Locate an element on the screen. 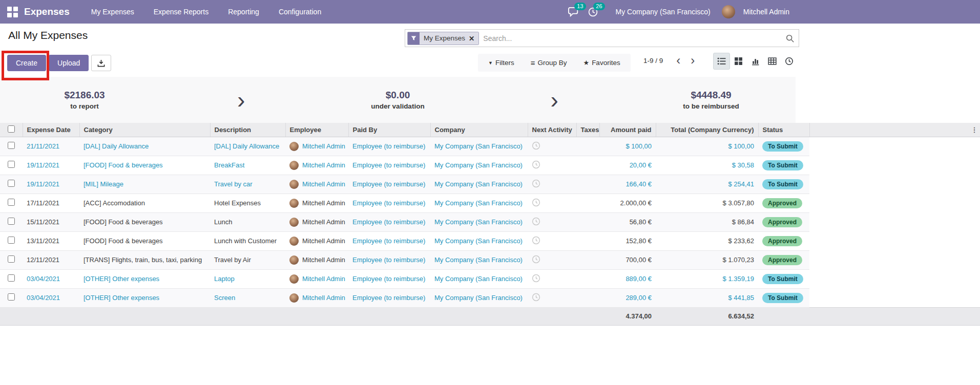 This screenshot has width=980, height=385. description-cell: Lunch with Customer is located at coordinates (248, 241).